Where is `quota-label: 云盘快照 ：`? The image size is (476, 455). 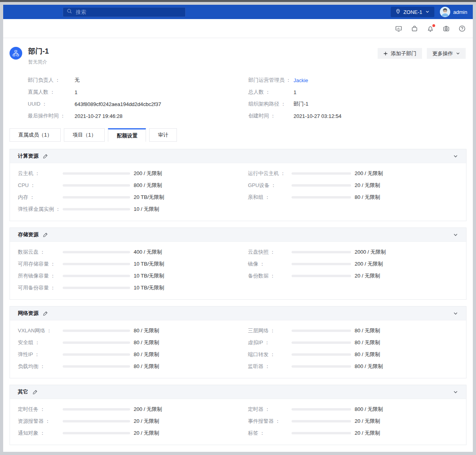
quota-label: 云盘快照 ： is located at coordinates (270, 252).